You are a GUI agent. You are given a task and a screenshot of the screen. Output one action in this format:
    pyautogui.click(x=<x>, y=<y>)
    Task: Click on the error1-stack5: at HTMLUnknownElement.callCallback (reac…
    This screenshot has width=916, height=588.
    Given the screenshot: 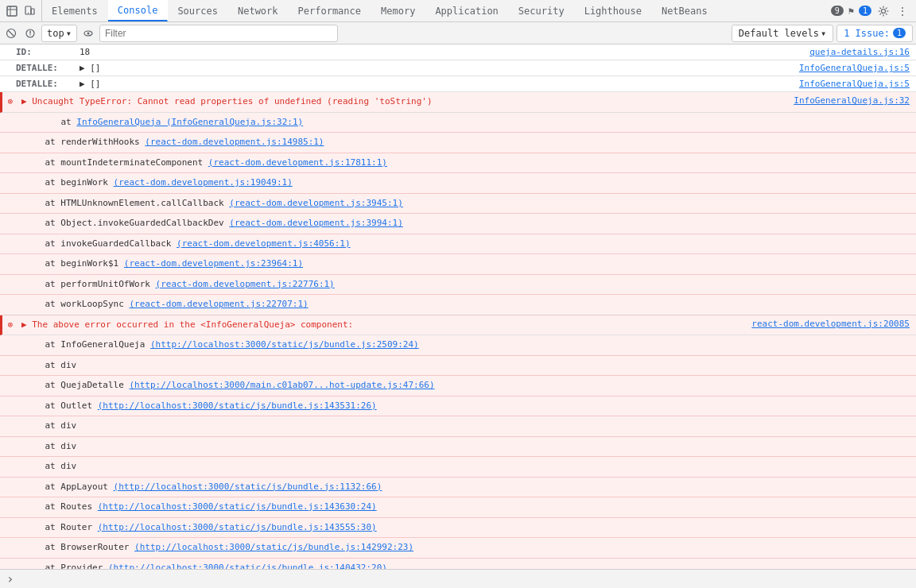 What is the action you would take?
    pyautogui.click(x=458, y=204)
    